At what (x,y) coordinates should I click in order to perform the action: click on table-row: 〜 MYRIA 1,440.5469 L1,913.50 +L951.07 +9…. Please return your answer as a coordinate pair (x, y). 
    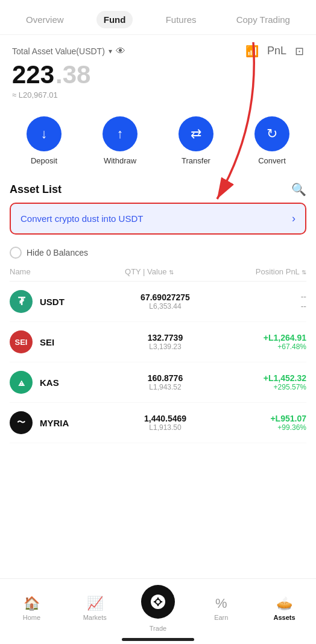
    Looking at the image, I should click on (158, 423).